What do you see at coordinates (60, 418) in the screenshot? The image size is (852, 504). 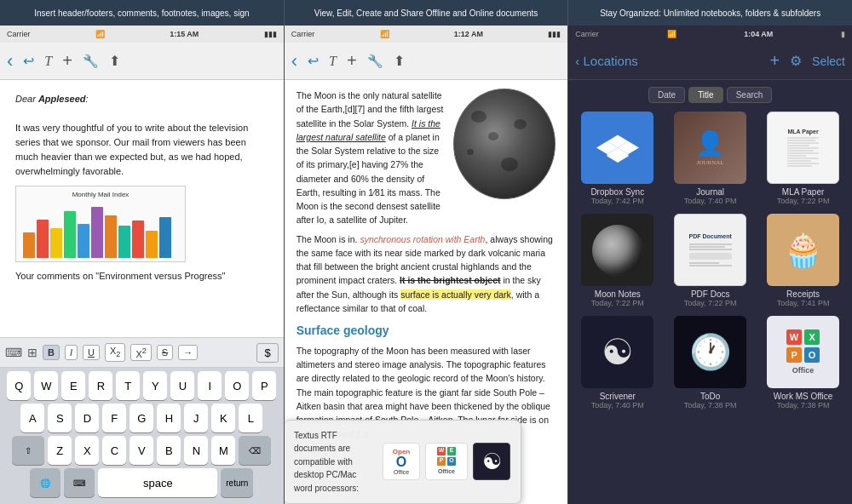 I see `key-s: S` at bounding box center [60, 418].